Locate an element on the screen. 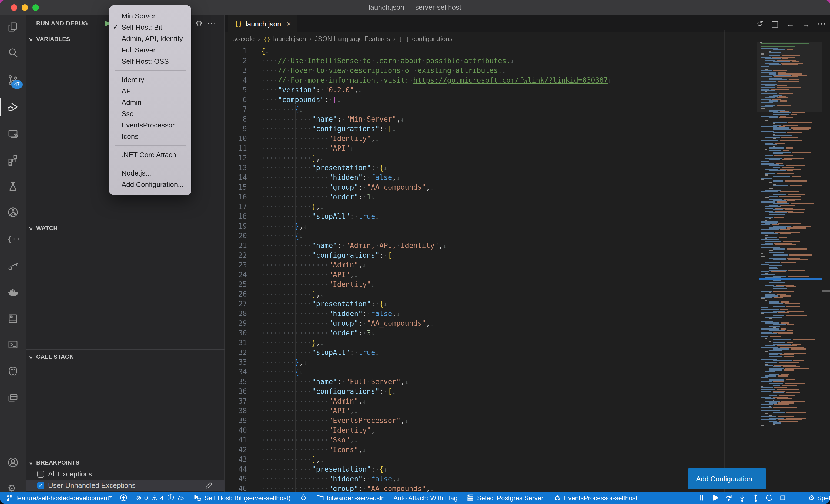 This screenshot has height=504, width=830. line-number: 8 is located at coordinates (243, 119).